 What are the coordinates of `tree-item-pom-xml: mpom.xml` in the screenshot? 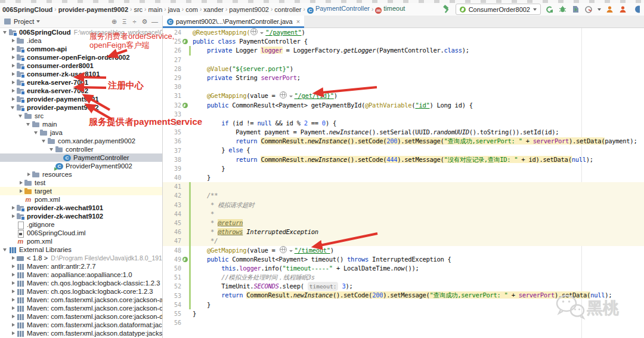 It's located at (81, 241).